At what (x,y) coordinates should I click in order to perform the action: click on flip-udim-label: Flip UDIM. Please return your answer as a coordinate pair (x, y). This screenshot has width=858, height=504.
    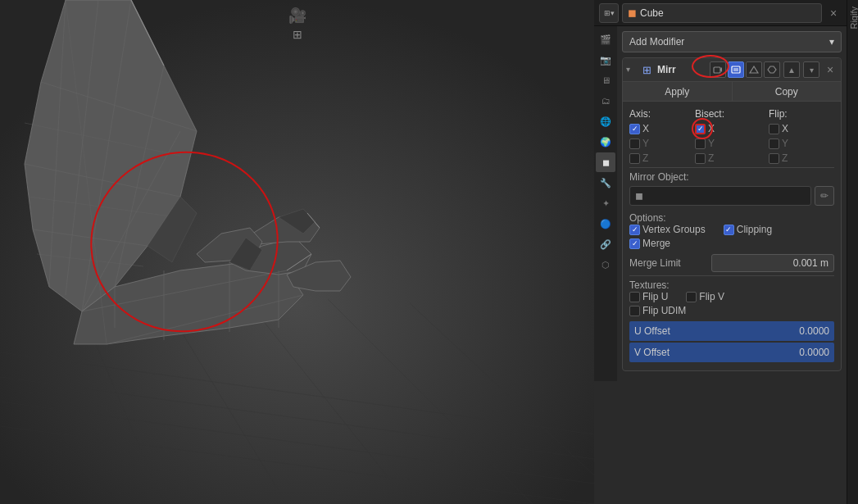
    Looking at the image, I should click on (664, 311).